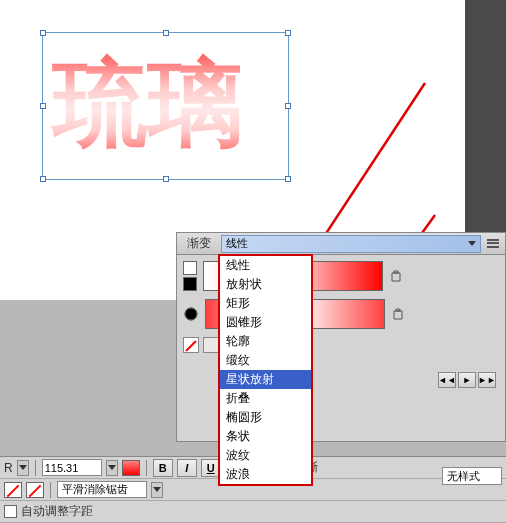 The height and width of the screenshot is (523, 506). Describe the element at coordinates (467, 380) in the screenshot. I see `play-button: ►` at that location.